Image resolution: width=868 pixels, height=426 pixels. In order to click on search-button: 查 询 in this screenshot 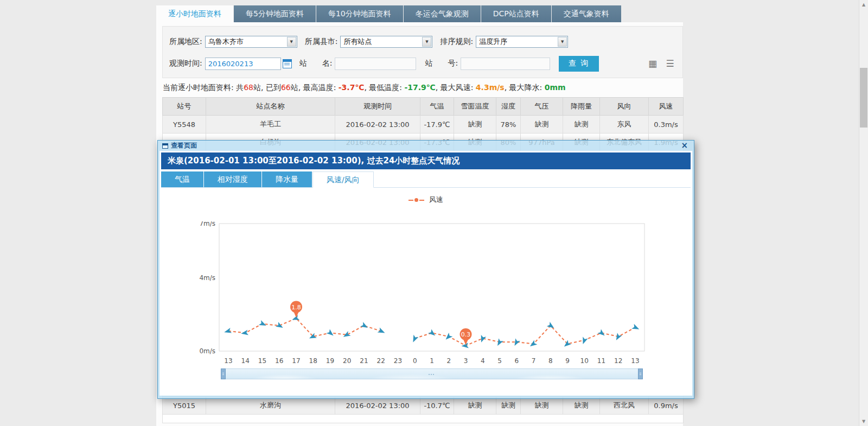, I will do `click(579, 64)`.